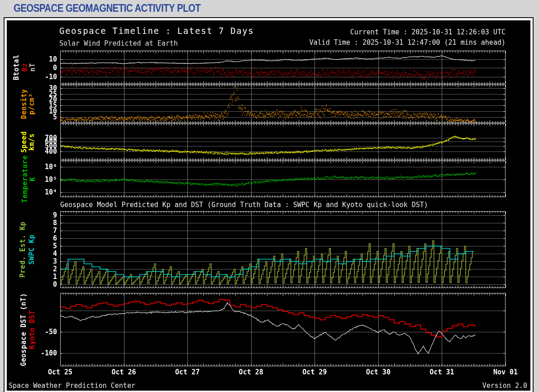 This screenshot has width=539, height=392. What do you see at coordinates (407, 43) in the screenshot?
I see `valid-time-label: Valid Time : 2025-10-31 12:47:00 (21 min…` at bounding box center [407, 43].